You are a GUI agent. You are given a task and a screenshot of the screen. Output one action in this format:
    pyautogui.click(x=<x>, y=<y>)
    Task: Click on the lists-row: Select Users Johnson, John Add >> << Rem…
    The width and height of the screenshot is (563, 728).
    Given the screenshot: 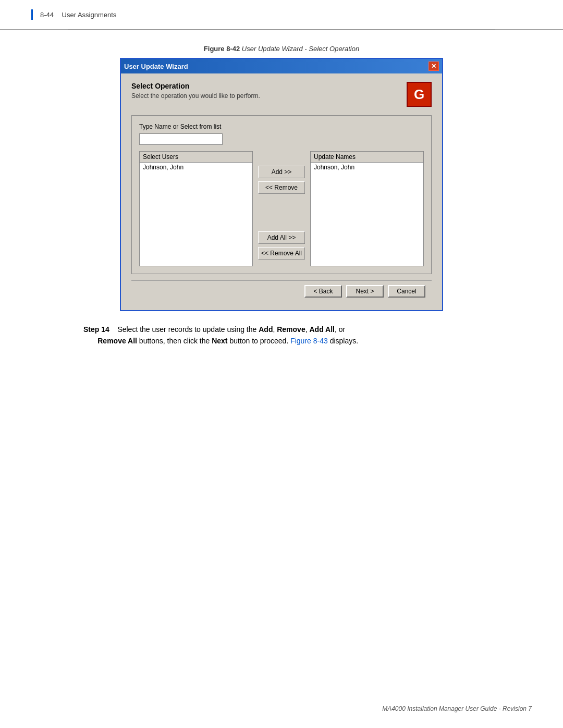 What is the action you would take?
    pyautogui.click(x=282, y=208)
    